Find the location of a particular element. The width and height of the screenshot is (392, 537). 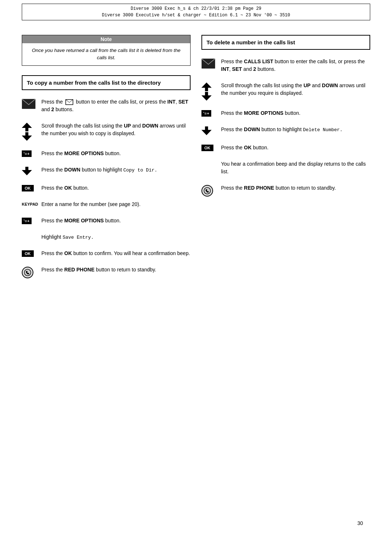

header-line2: Diverse 3000 Executive h/set & charger ~… is located at coordinates (196, 15).